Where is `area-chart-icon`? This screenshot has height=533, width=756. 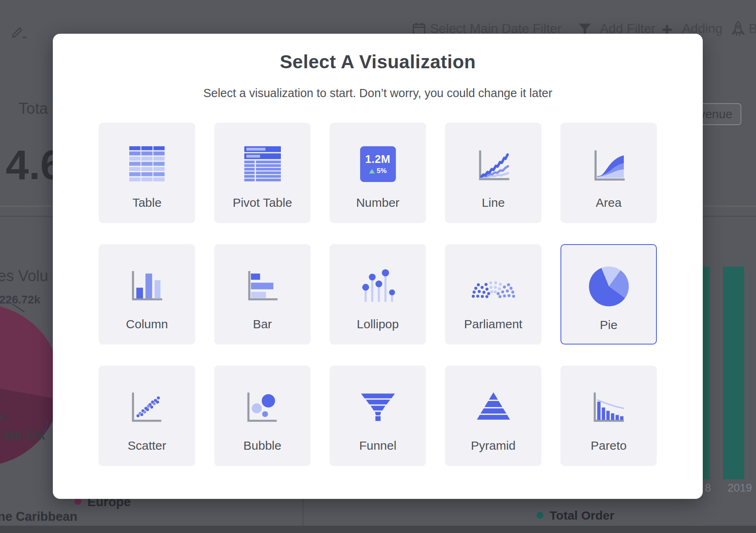 area-chart-icon is located at coordinates (609, 164).